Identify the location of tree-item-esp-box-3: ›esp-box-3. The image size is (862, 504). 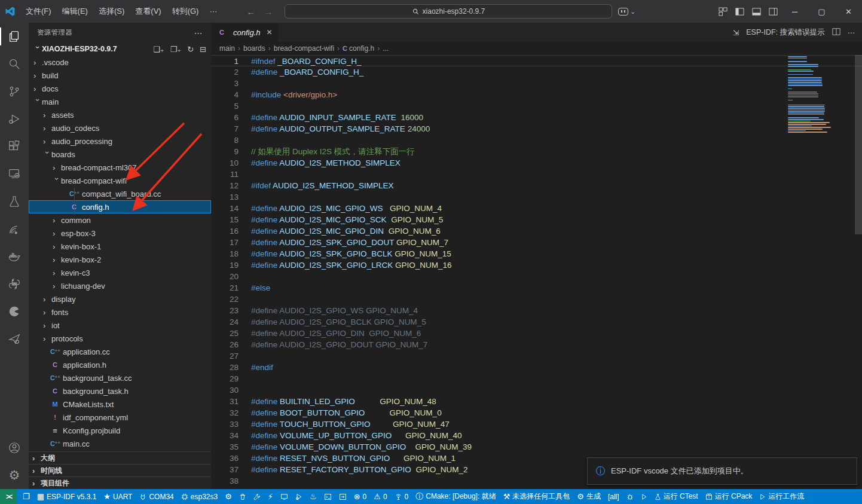
(120, 233).